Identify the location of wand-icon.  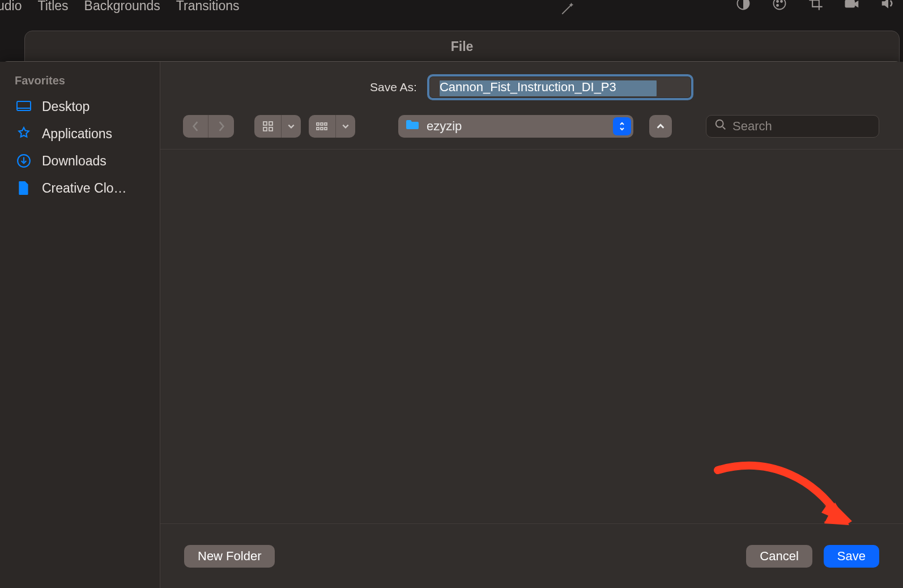
(567, 9).